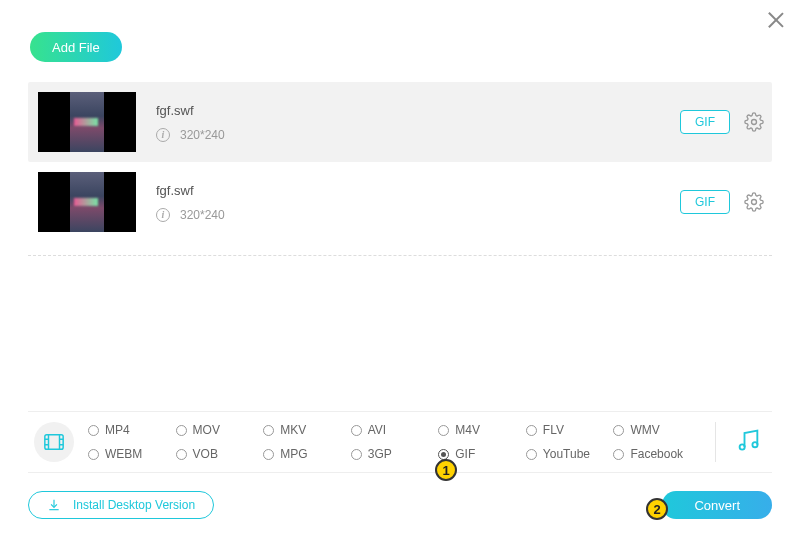 The width and height of the screenshot is (800, 537). I want to click on format-option-webm: WEBM, so click(130, 454).